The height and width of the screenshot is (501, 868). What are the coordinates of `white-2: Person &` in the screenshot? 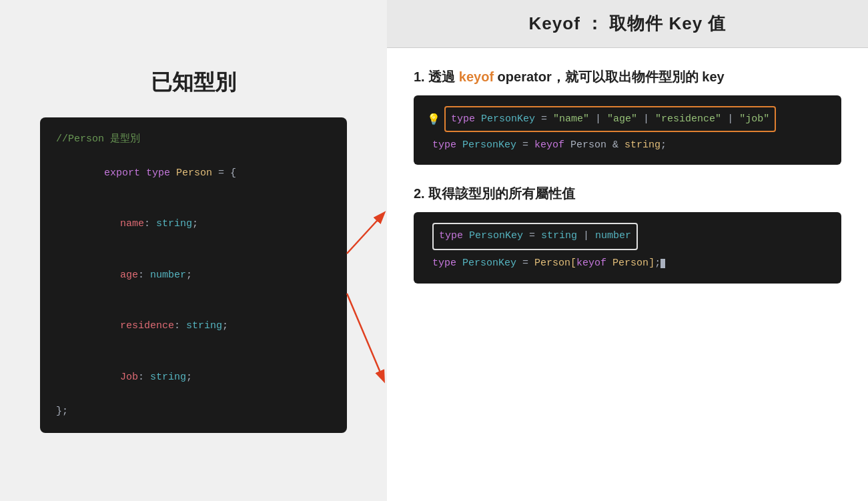 It's located at (594, 145).